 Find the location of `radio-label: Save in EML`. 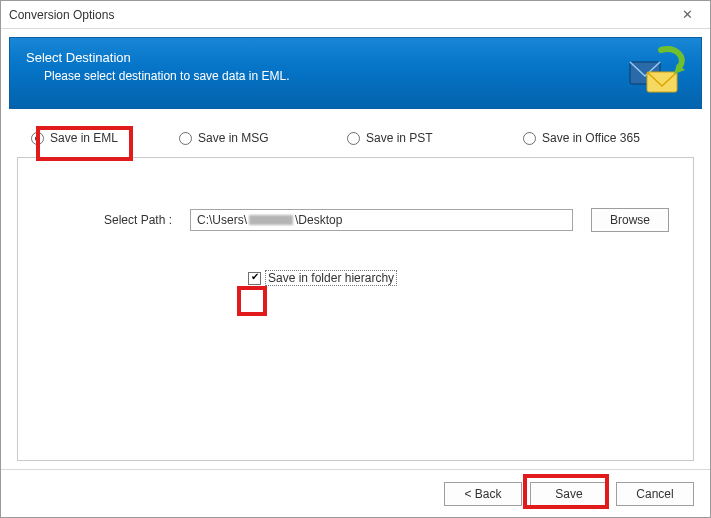

radio-label: Save in EML is located at coordinates (84, 138).